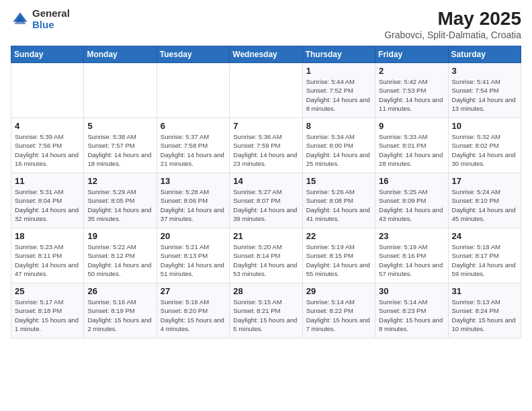 The image size is (532, 411). What do you see at coordinates (266, 256) in the screenshot?
I see `calendar-cell: 21Sunrise: 5:20 AM Sunset: 8:14 PM Dayli…` at bounding box center [266, 256].